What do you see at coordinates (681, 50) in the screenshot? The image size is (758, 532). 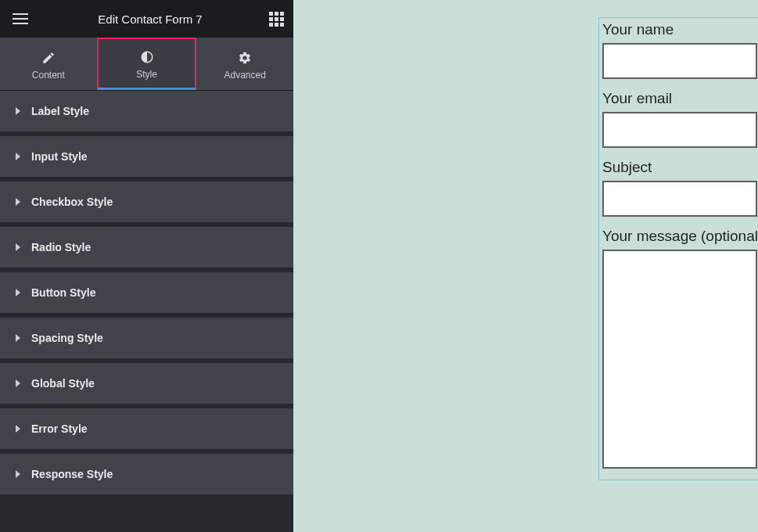 I see `form-field-name: Your name` at bounding box center [681, 50].